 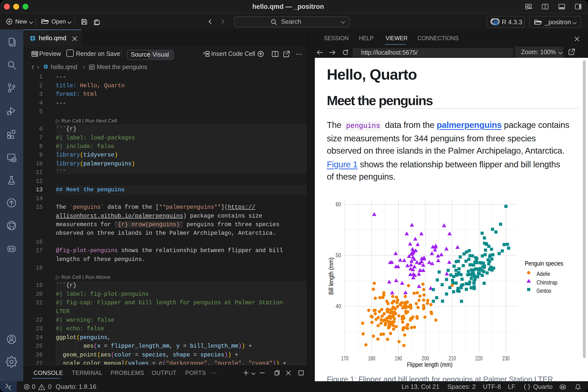 I want to click on svg-text: 230, so click(x=506, y=358).